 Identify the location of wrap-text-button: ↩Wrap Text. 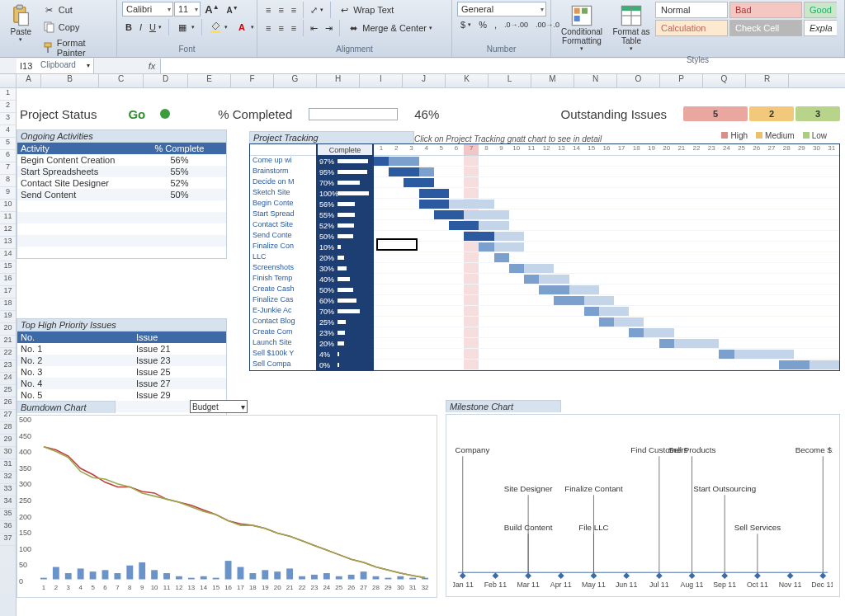
(366, 10).